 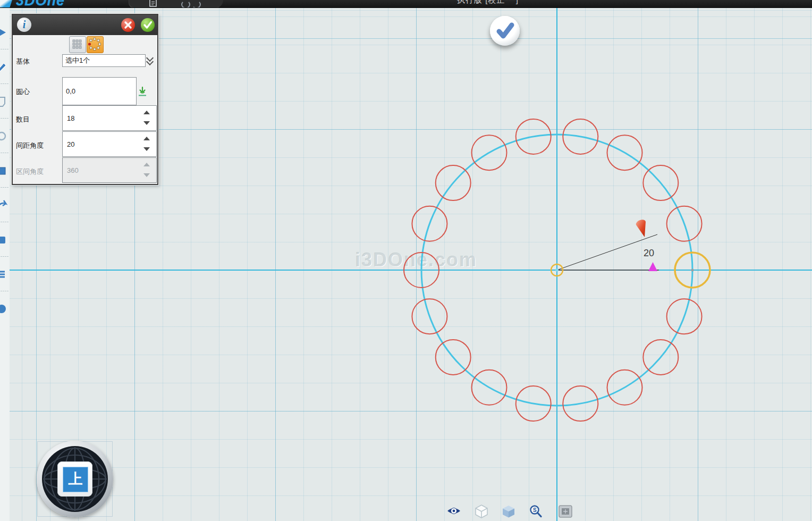 What do you see at coordinates (23, 92) in the screenshot?
I see `center-label: 圆心` at bounding box center [23, 92].